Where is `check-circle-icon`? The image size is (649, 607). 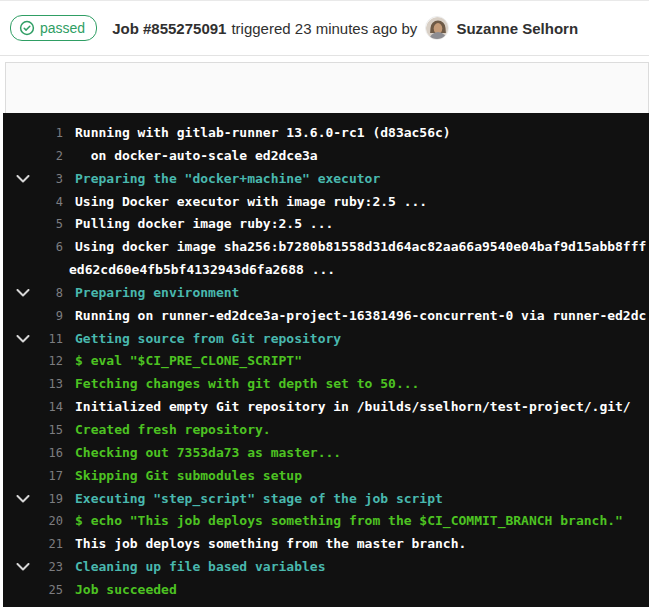
check-circle-icon is located at coordinates (27, 28).